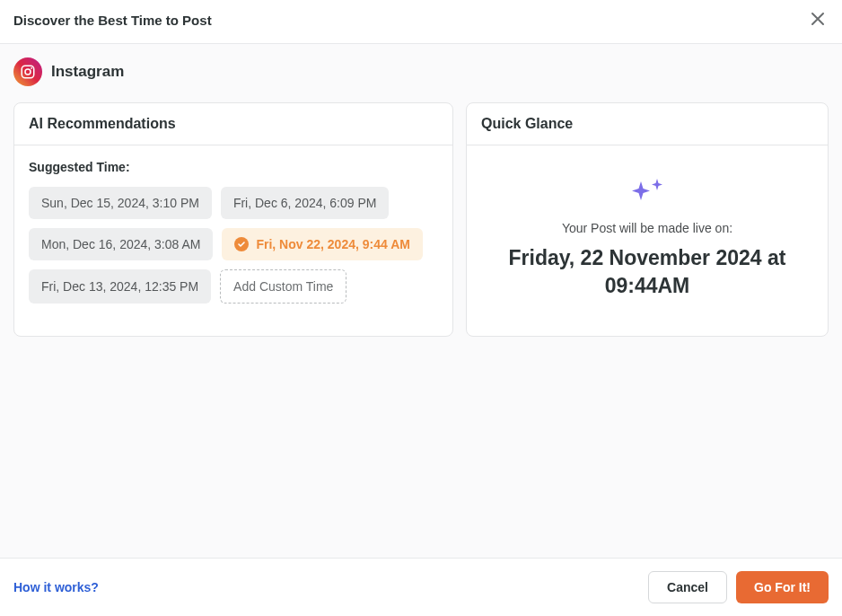  Describe the element at coordinates (305, 203) in the screenshot. I see `time-chip: Fri, Dec 6, 2024, 6:09 PM` at that location.